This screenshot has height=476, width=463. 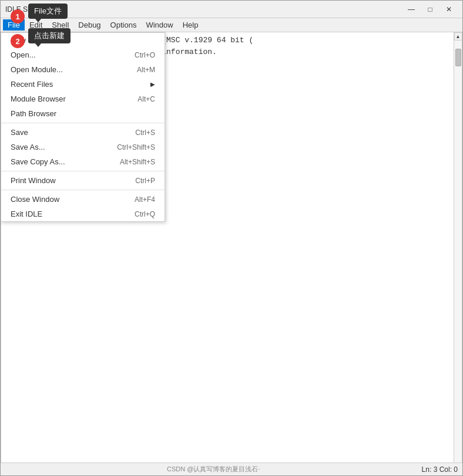 I want to click on save-as-label: Save As..., so click(x=28, y=147).